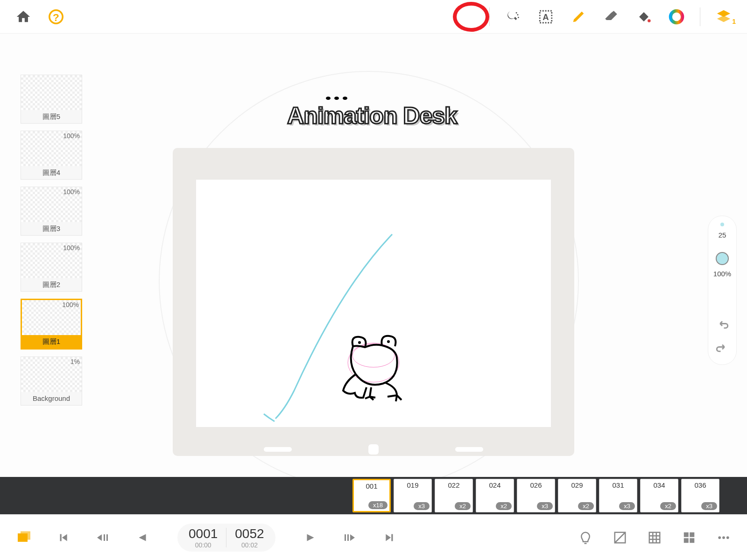  What do you see at coordinates (374, 537) in the screenshot?
I see `playback-bar: 0001 00:00 0052 00:02` at bounding box center [374, 537].